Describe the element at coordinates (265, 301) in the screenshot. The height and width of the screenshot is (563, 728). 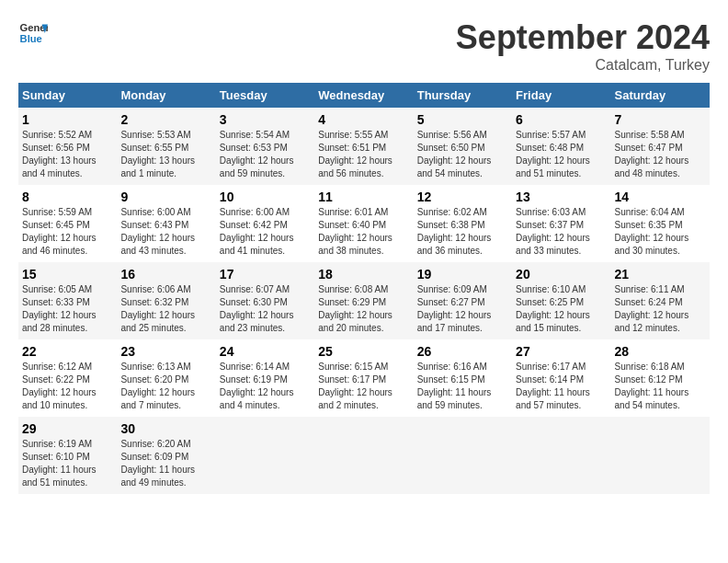
I see `day-cell: 17Sunrise: 6:07 AM Sunset: 6:30 PM Dayli…` at that location.